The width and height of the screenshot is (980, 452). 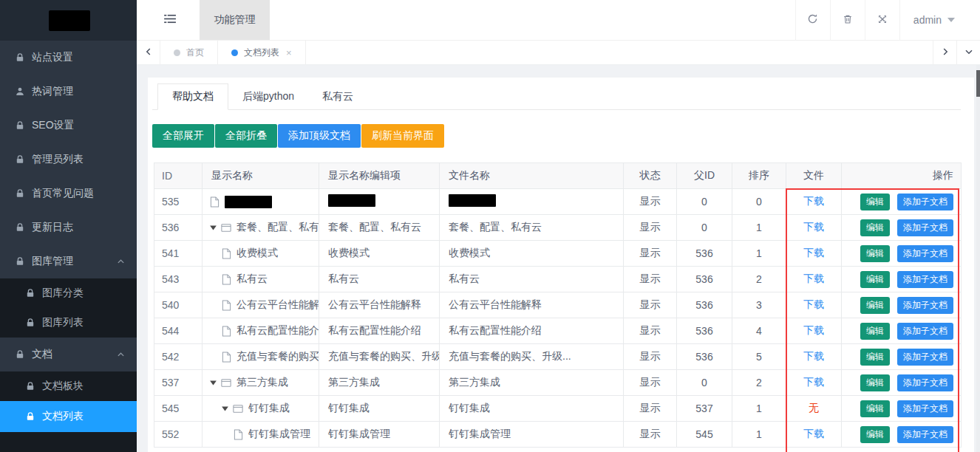 What do you see at coordinates (532, 202) in the screenshot?
I see `cell-file-name` at bounding box center [532, 202].